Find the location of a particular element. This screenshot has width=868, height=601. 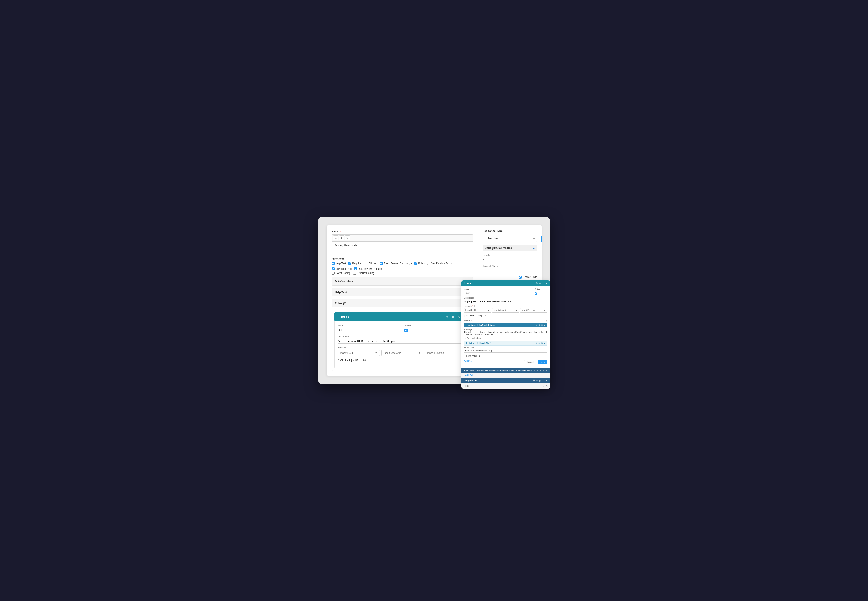

rule1-description-input is located at coordinates (402, 341).